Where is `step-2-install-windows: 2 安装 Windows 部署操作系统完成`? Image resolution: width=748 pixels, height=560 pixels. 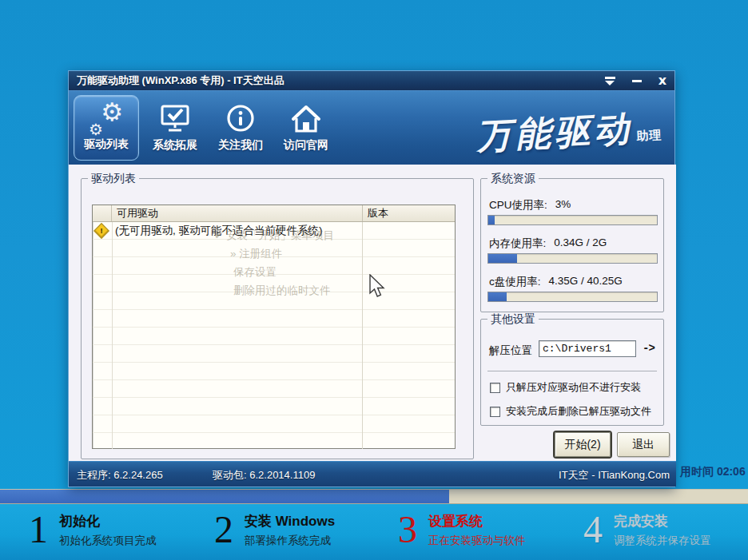 step-2-install-windows: 2 安装 Windows 部署操作系统完成 is located at coordinates (275, 530).